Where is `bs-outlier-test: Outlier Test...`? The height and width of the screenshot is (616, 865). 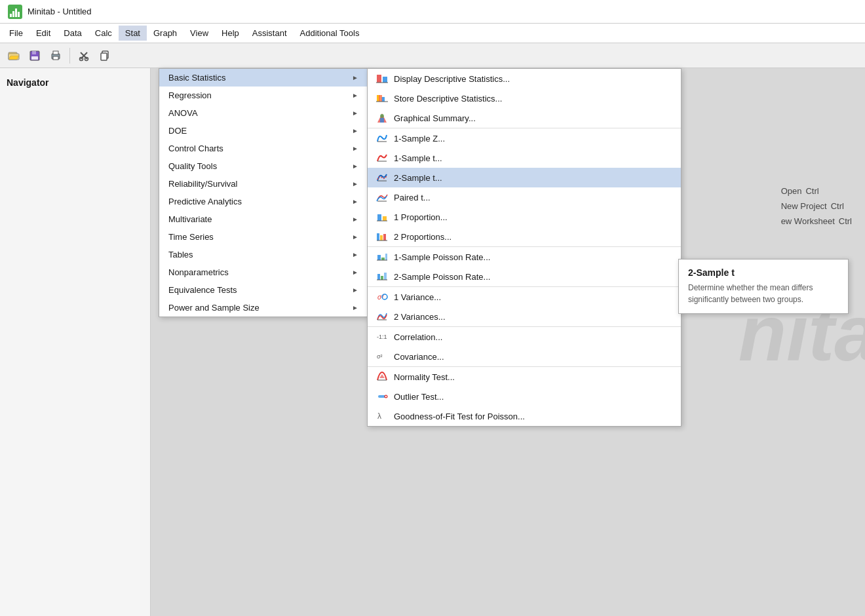
bs-outlier-test: Outlier Test... is located at coordinates (524, 396).